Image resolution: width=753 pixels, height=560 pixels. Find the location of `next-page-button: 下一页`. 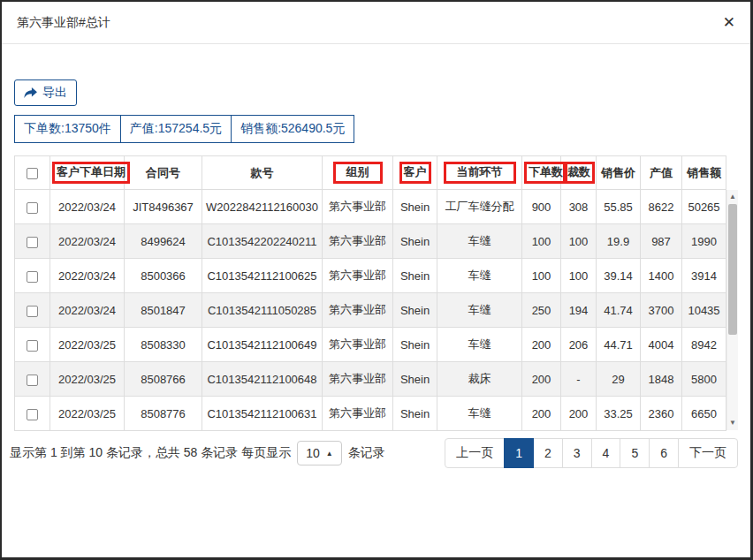

next-page-button: 下一页 is located at coordinates (708, 453).